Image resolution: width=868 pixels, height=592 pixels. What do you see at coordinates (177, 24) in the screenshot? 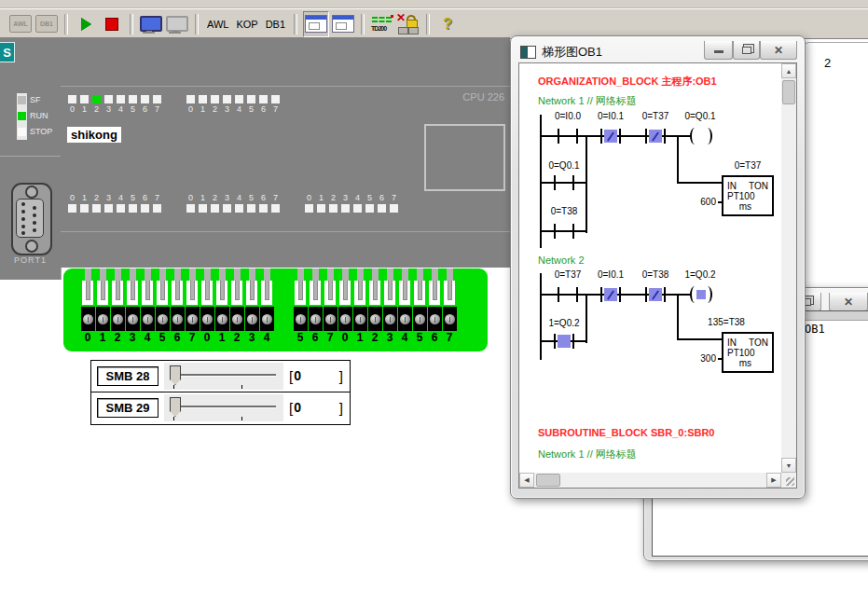
I see `monitor-off-button` at bounding box center [177, 24].